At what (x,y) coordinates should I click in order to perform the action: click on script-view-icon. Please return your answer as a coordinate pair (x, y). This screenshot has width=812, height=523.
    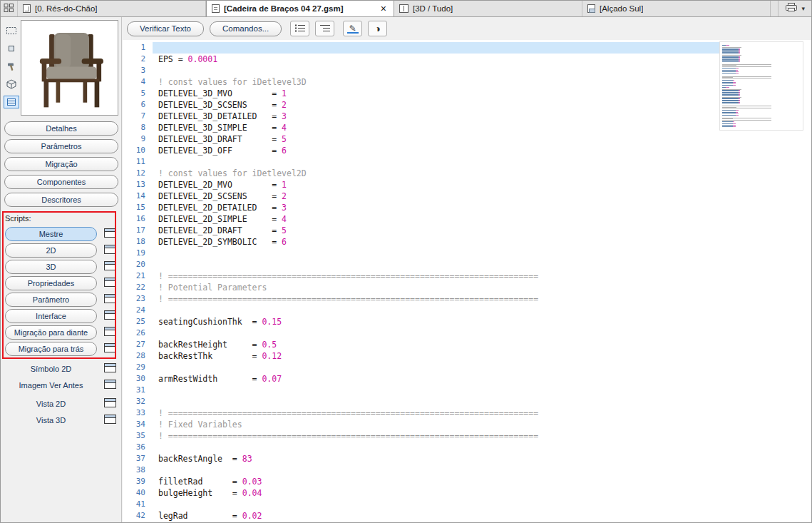
    Looking at the image, I should click on (11, 102).